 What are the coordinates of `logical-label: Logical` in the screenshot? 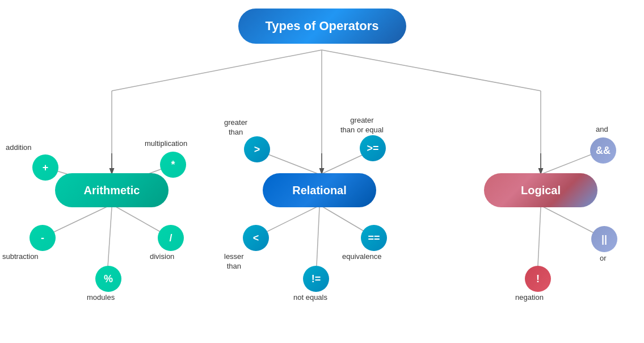 It's located at (541, 191).